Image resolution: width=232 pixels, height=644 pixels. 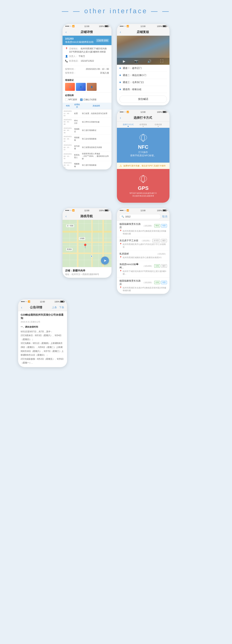 What do you see at coordinates (130, 266) in the screenshot?
I see `result-name-3: 海底捞mini火锅/�烤...` at bounding box center [130, 266].